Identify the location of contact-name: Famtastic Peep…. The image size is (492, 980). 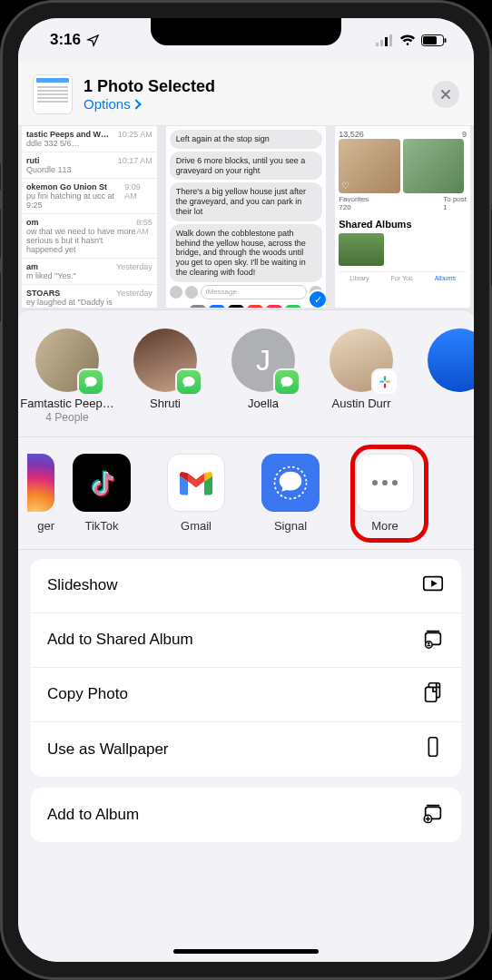
(67, 405).